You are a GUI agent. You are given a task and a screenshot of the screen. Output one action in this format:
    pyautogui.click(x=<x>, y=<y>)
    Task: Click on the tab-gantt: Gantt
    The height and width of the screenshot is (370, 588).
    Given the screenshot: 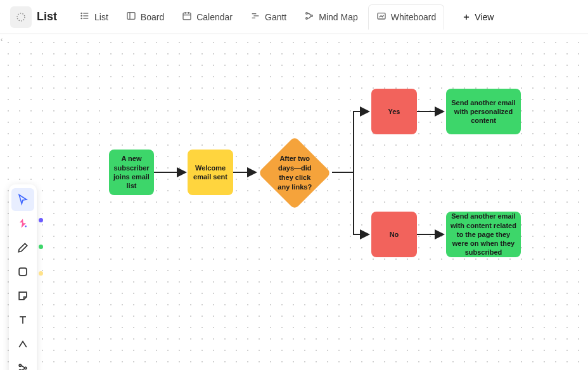 What is the action you would take?
    pyautogui.click(x=269, y=17)
    